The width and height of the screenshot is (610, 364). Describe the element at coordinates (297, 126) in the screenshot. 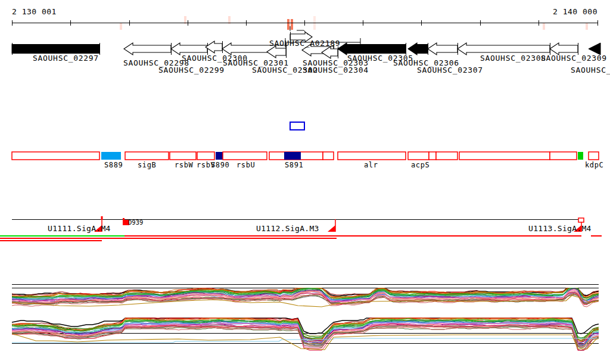

I see `selection-box` at that location.